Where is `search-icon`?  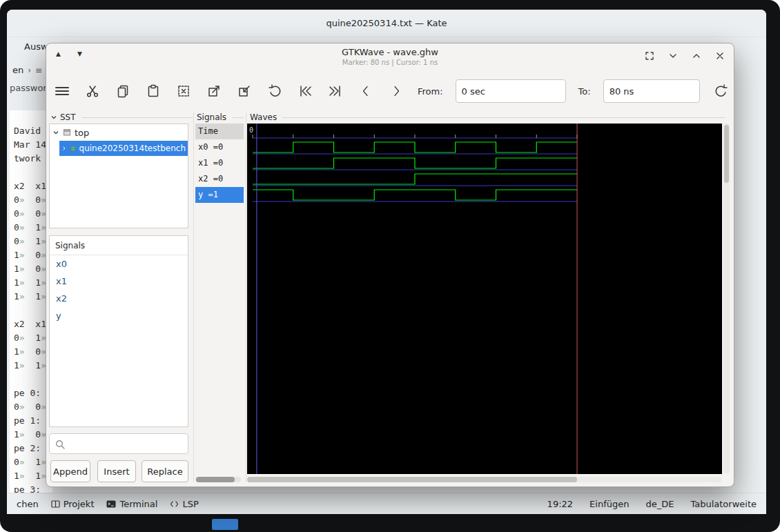 search-icon is located at coordinates (60, 444).